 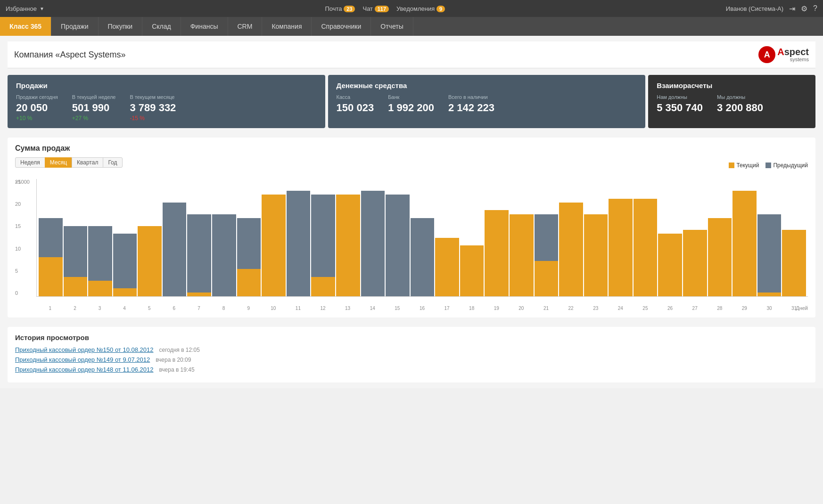 What do you see at coordinates (740, 97) in the screenshot?
I see `we-owe-label: Мы должны` at bounding box center [740, 97].